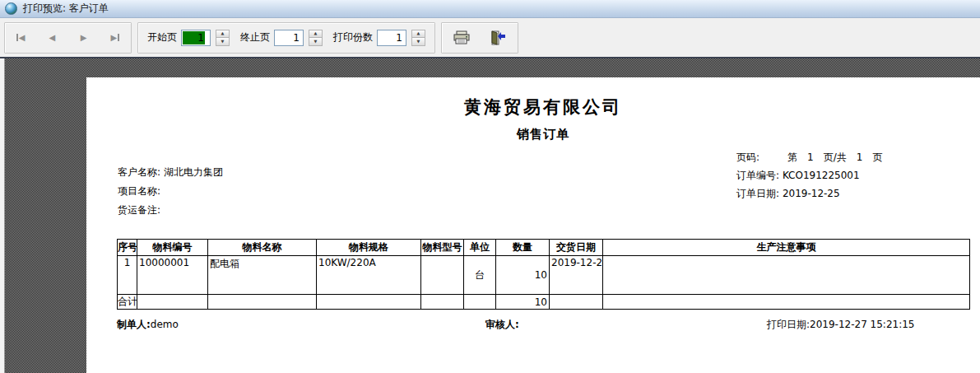 The width and height of the screenshot is (980, 373). Describe the element at coordinates (523, 248) in the screenshot. I see `col-header-qty: 数量` at that location.